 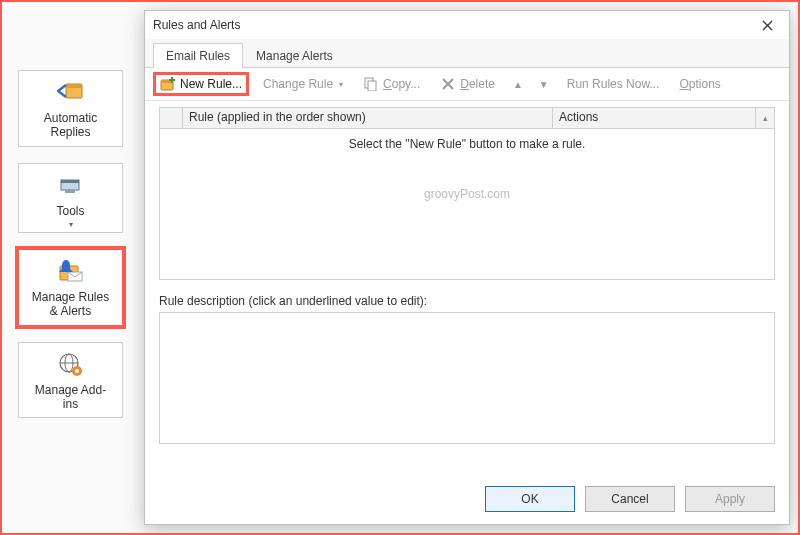 I want to click on close-button, so click(x=767, y=25).